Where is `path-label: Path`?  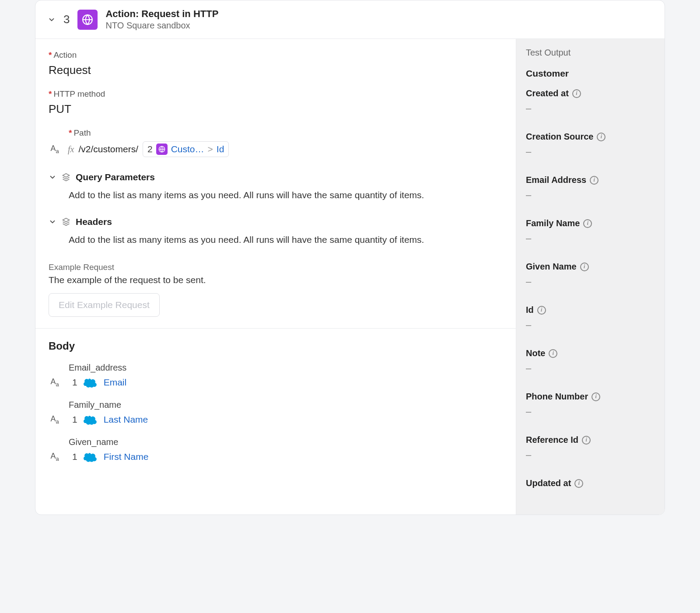
path-label: Path is located at coordinates (286, 133).